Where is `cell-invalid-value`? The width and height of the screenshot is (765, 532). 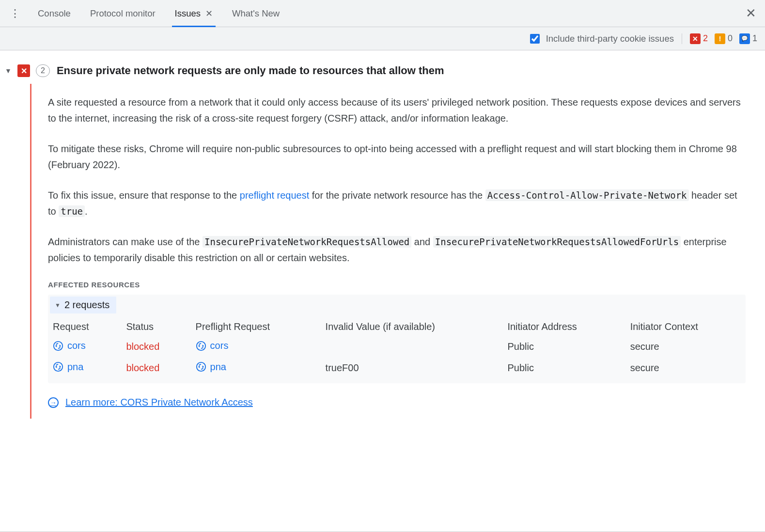
cell-invalid-value is located at coordinates (412, 347).